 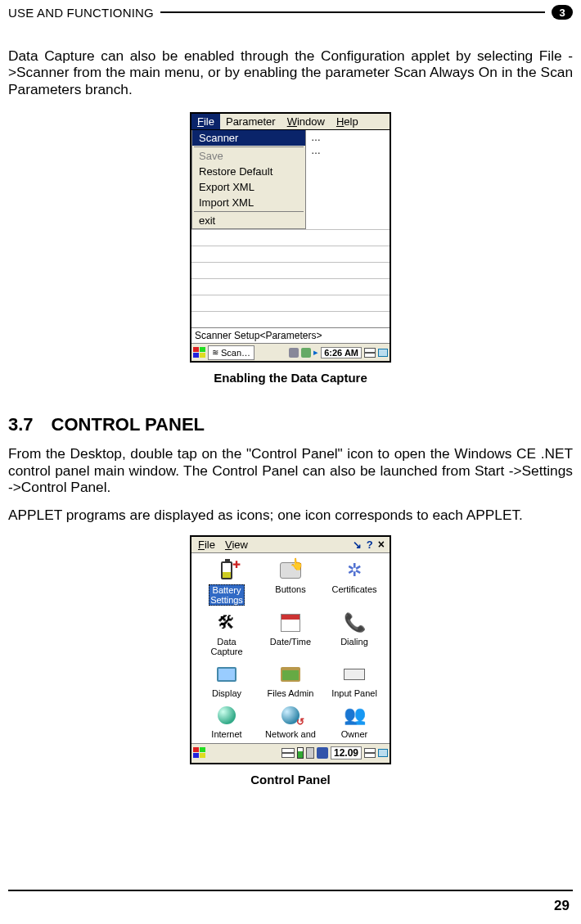 I want to click on close-icon: ×, so click(x=381, y=544).